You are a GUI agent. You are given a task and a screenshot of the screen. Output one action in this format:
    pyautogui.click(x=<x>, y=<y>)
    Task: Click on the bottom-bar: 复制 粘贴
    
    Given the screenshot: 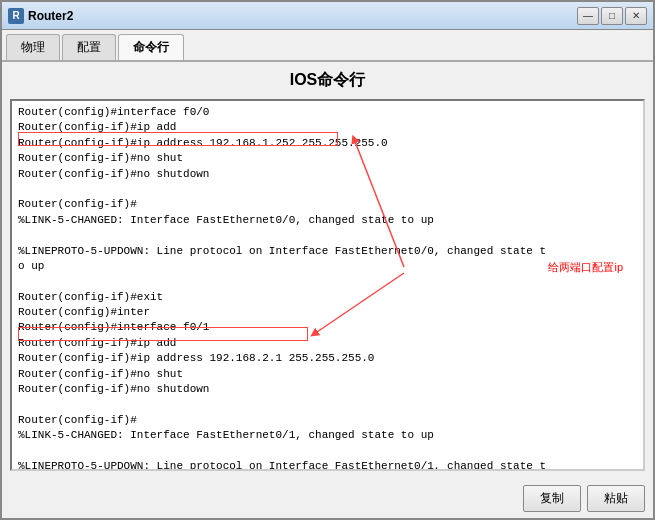 What is the action you would take?
    pyautogui.click(x=328, y=498)
    